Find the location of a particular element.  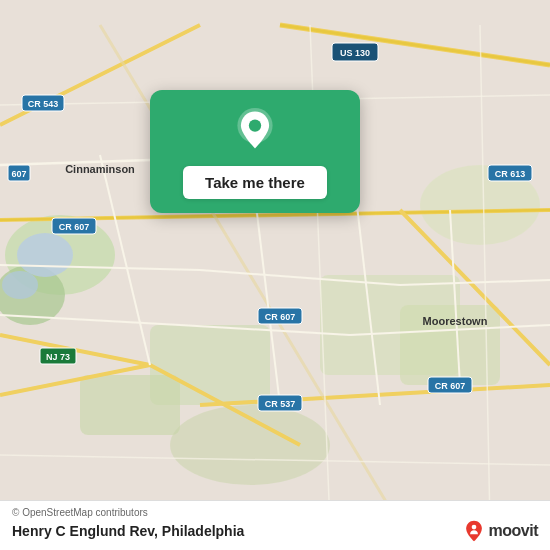

location-name: Henry C Englund Rev, Philadelphia is located at coordinates (128, 531).